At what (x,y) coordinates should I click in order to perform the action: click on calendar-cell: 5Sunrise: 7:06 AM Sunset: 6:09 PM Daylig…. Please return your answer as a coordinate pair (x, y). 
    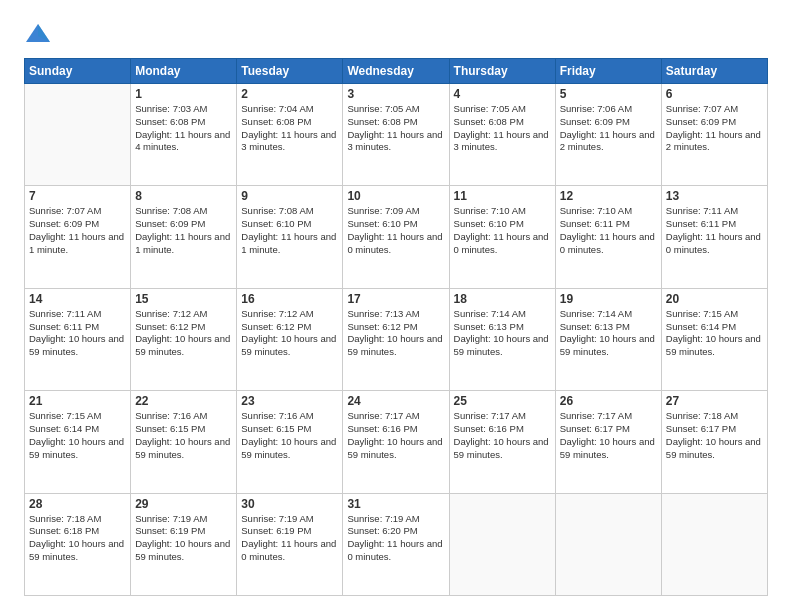
    Looking at the image, I should click on (608, 135).